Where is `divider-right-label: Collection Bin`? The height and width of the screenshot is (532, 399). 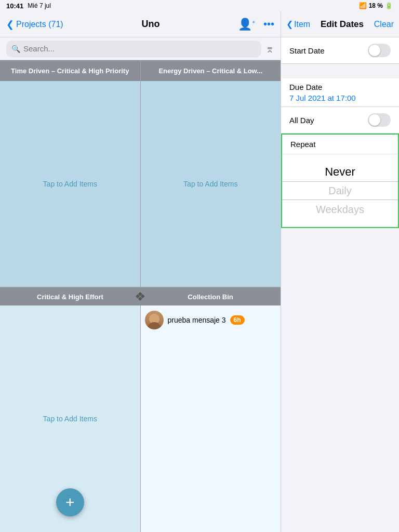 divider-right-label: Collection Bin is located at coordinates (210, 297).